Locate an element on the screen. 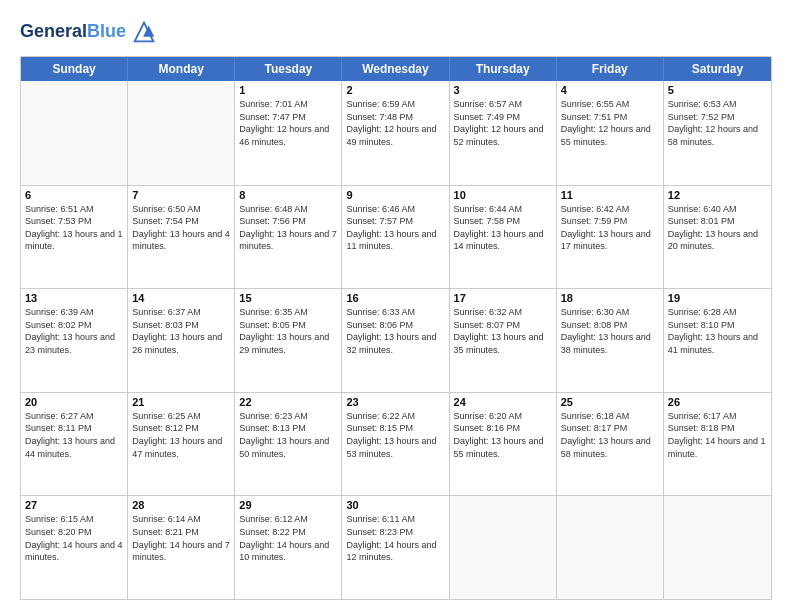 The image size is (792, 612). day-number: 10 is located at coordinates (503, 195).